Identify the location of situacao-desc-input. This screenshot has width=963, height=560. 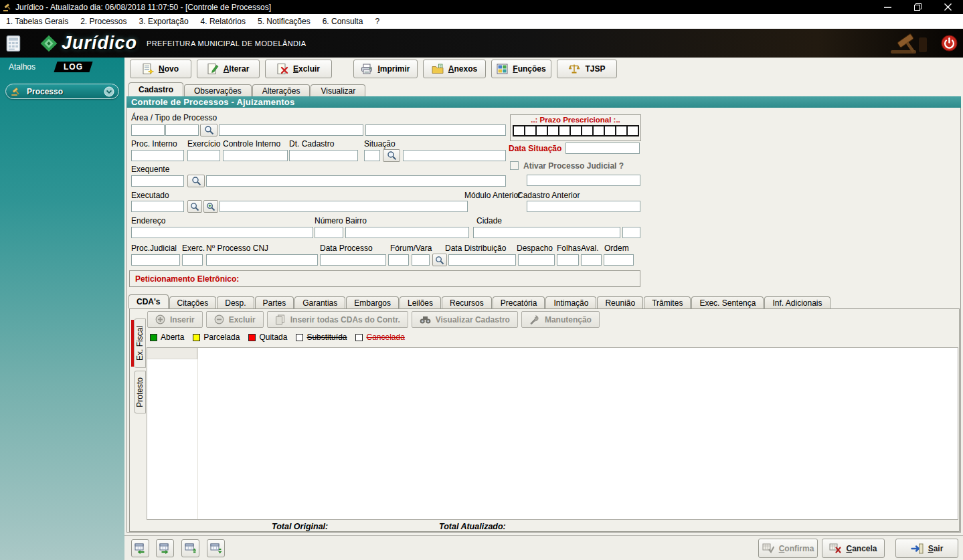
(454, 155).